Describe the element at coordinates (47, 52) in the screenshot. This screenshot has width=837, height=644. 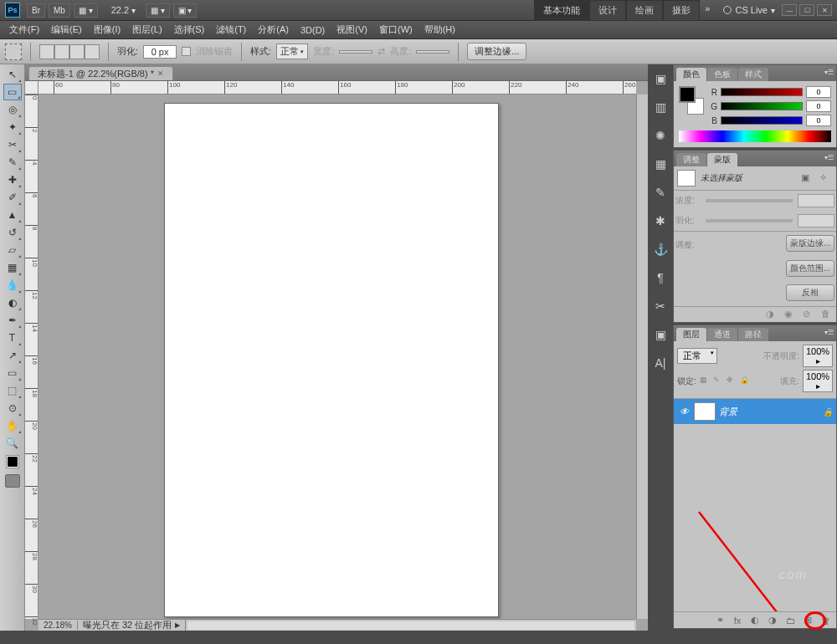
I see `selection-new-icon` at that location.